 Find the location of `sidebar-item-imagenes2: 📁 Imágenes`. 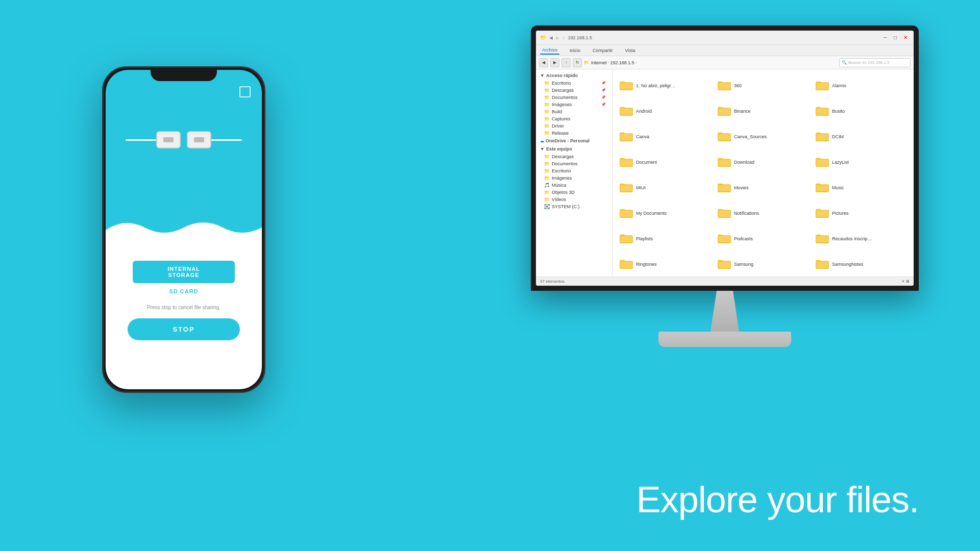

sidebar-item-imagenes2: 📁 Imágenes is located at coordinates (574, 178).